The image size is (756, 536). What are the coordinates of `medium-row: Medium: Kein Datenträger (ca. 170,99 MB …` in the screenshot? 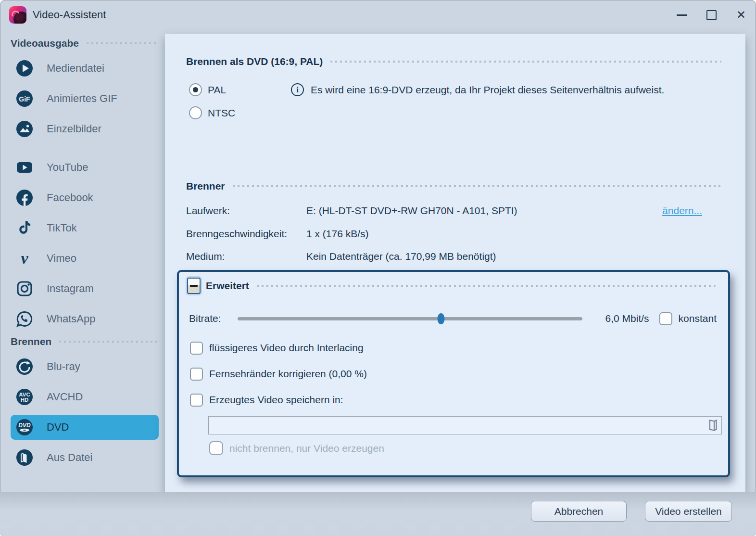 It's located at (454, 256).